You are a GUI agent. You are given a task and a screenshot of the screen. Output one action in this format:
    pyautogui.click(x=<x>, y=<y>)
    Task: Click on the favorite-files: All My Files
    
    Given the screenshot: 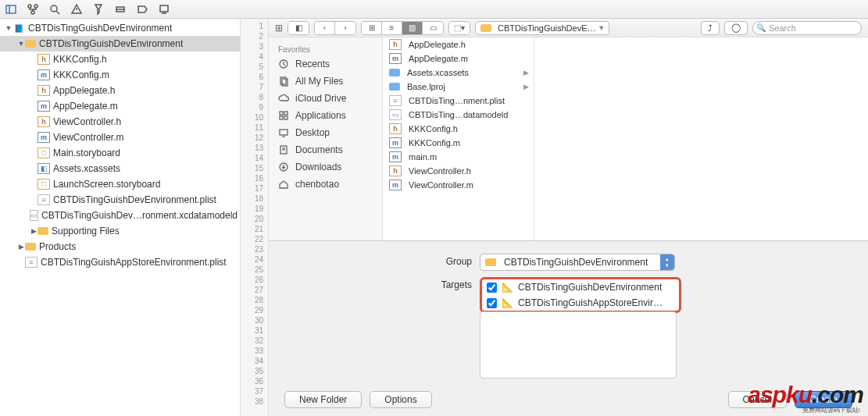 What is the action you would take?
    pyautogui.click(x=325, y=81)
    